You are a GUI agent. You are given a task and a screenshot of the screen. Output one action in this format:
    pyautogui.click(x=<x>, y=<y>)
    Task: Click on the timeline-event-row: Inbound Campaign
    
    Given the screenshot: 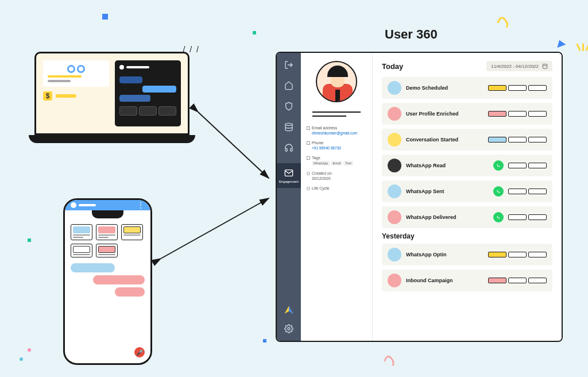 What is the action you would take?
    pyautogui.click(x=467, y=280)
    